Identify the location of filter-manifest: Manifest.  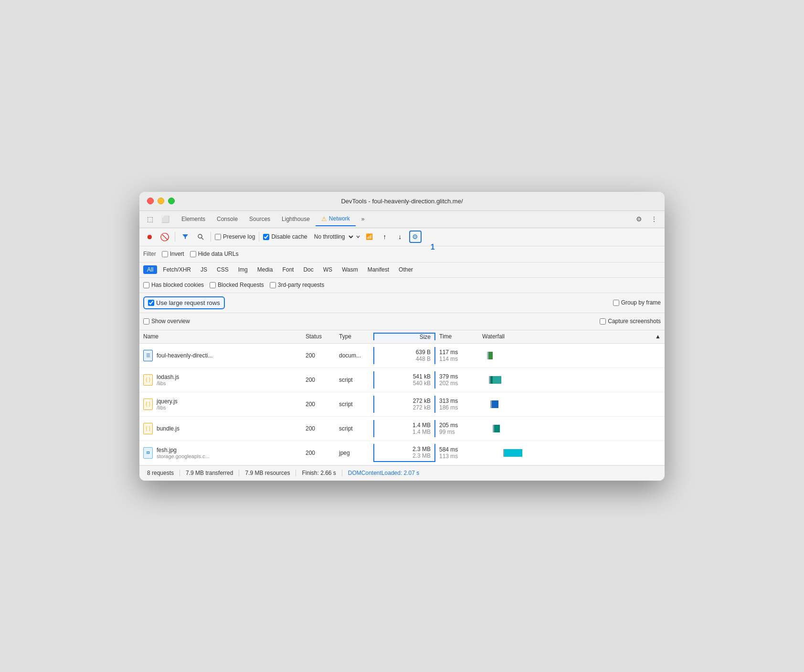
(378, 270).